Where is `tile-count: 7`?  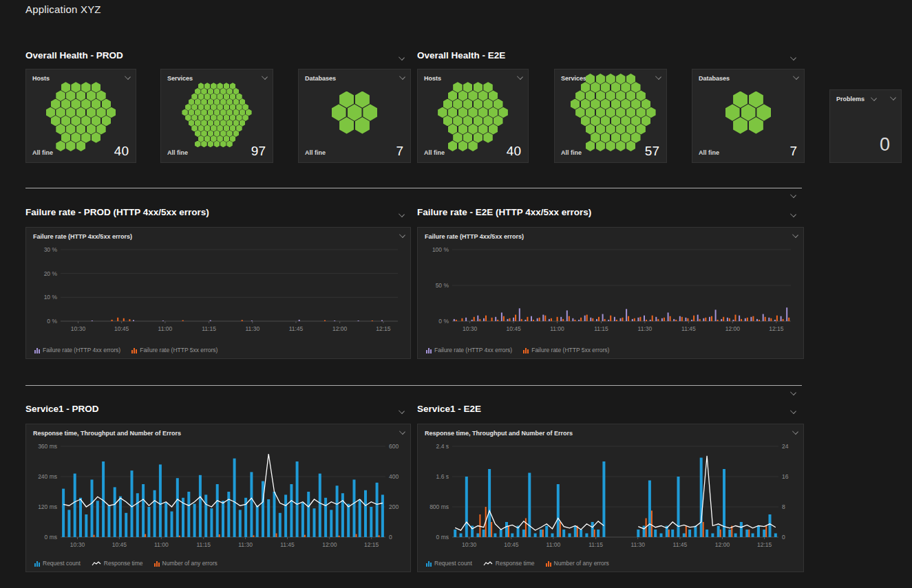 tile-count: 7 is located at coordinates (793, 151).